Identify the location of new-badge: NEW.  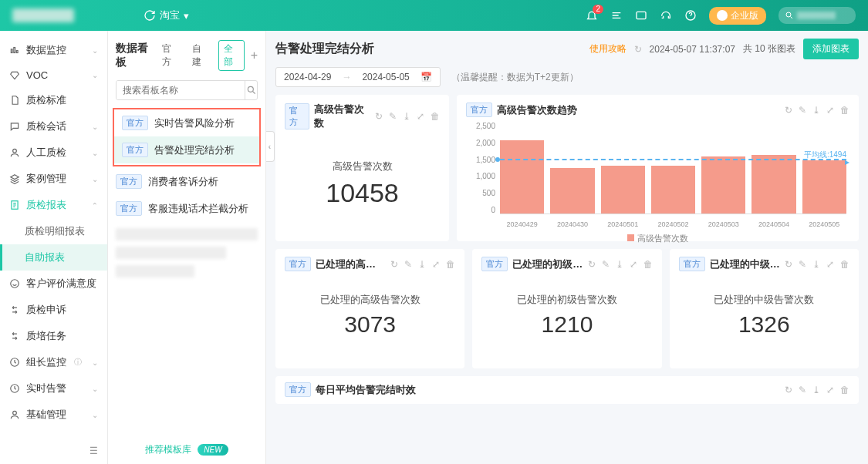
(213, 450).